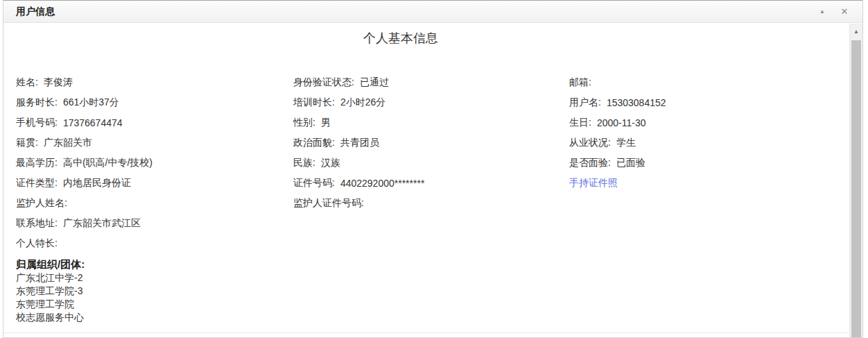  I want to click on field-label: 服务时长:, so click(37, 103).